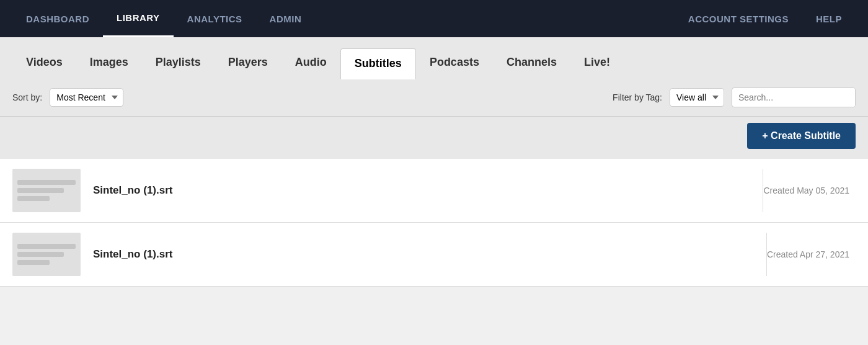 Image resolution: width=868 pixels, height=345 pixels. What do you see at coordinates (597, 63) in the screenshot?
I see `tab-live: Live!` at bounding box center [597, 63].